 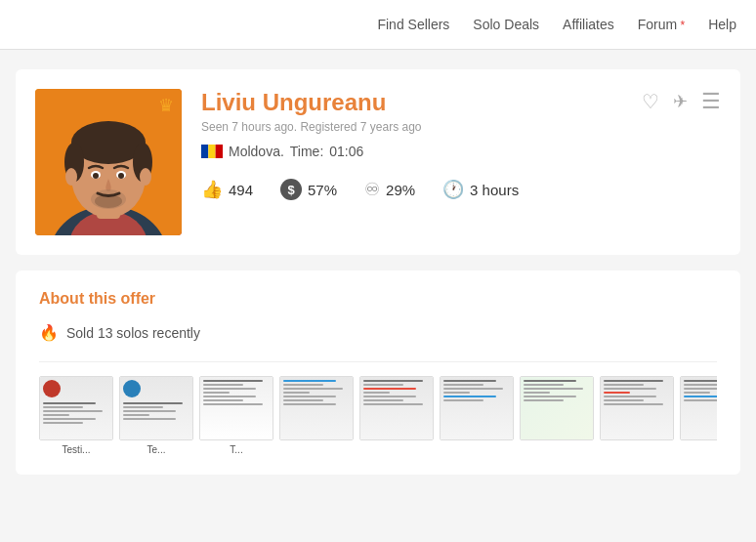 What do you see at coordinates (309, 189) in the screenshot?
I see `stat-dollar: $ 57%` at bounding box center [309, 189].